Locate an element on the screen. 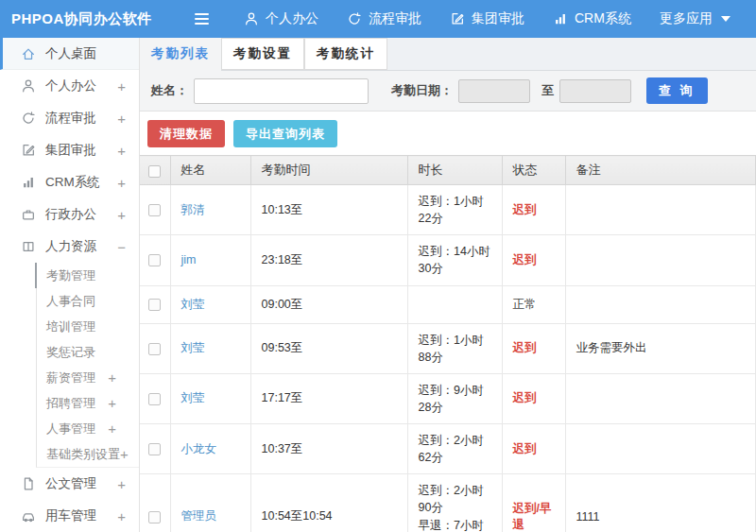 Image resolution: width=756 pixels, height=532 pixels. submenu-item-reward-punishment: 奖惩记录 is located at coordinates (88, 352).